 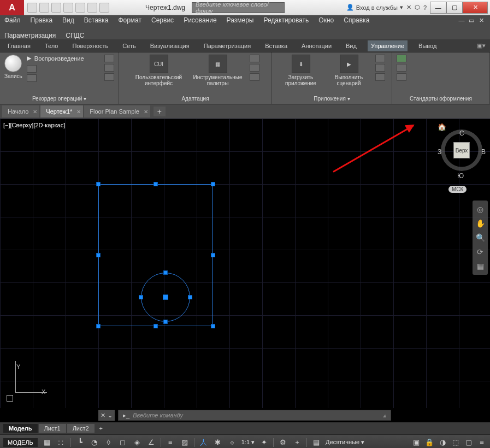 What do you see at coordinates (462, 133) in the screenshot?
I see `dir-north: С` at bounding box center [462, 133].